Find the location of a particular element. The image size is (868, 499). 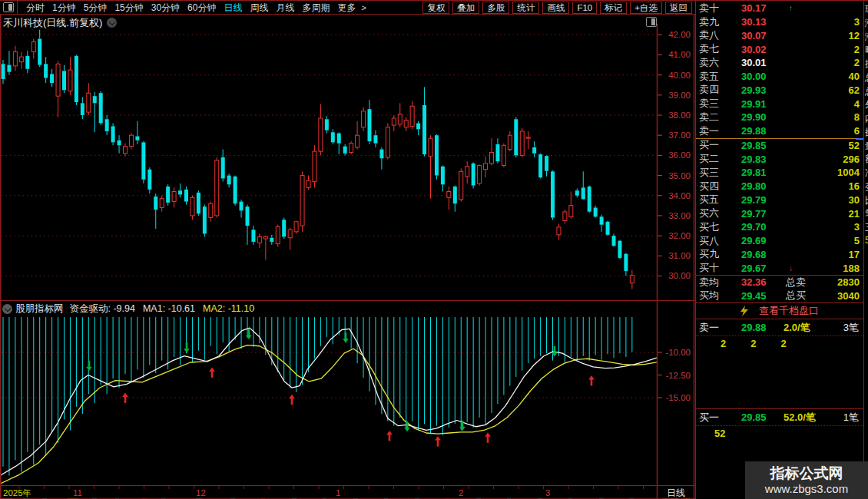

tool-button-8: 返回 is located at coordinates (679, 8).